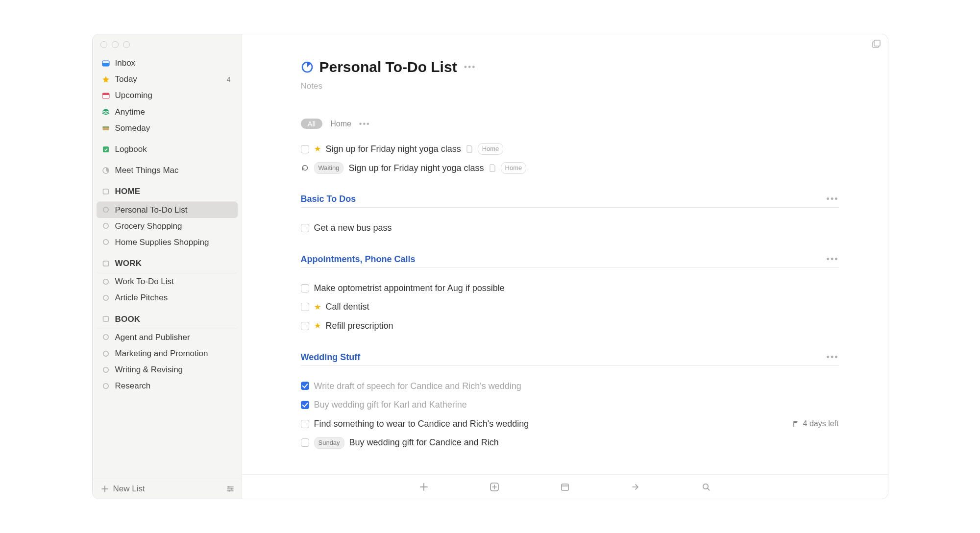 The width and height of the screenshot is (980, 533). I want to click on move-button, so click(636, 487).